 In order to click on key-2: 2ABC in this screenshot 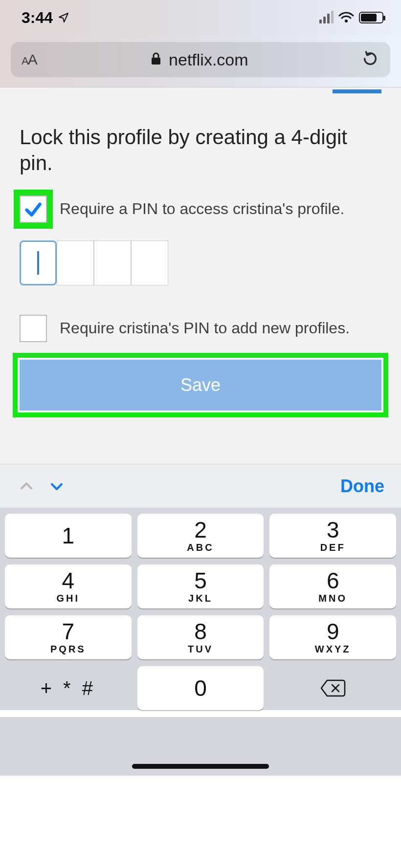, I will do `click(200, 536)`.